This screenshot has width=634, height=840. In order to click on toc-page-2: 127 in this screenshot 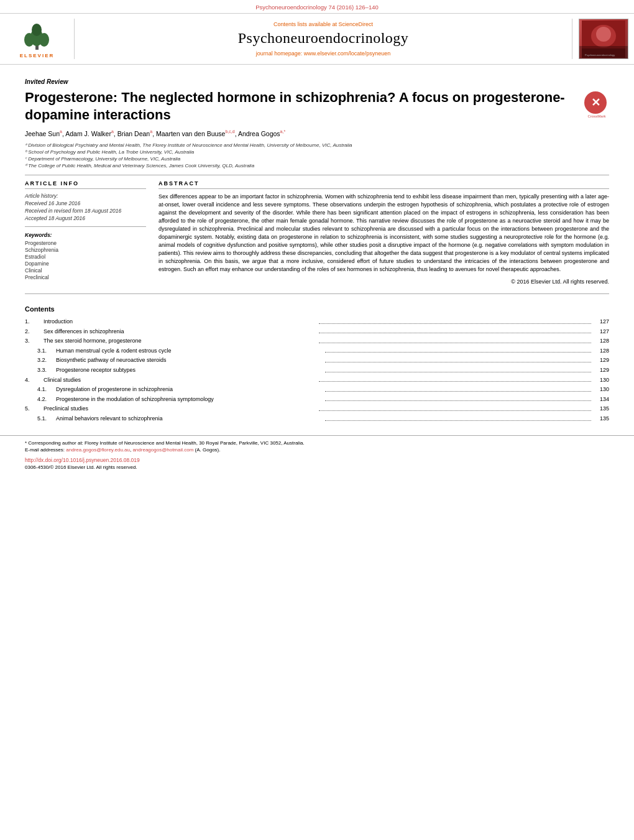, I will do `click(602, 332)`.